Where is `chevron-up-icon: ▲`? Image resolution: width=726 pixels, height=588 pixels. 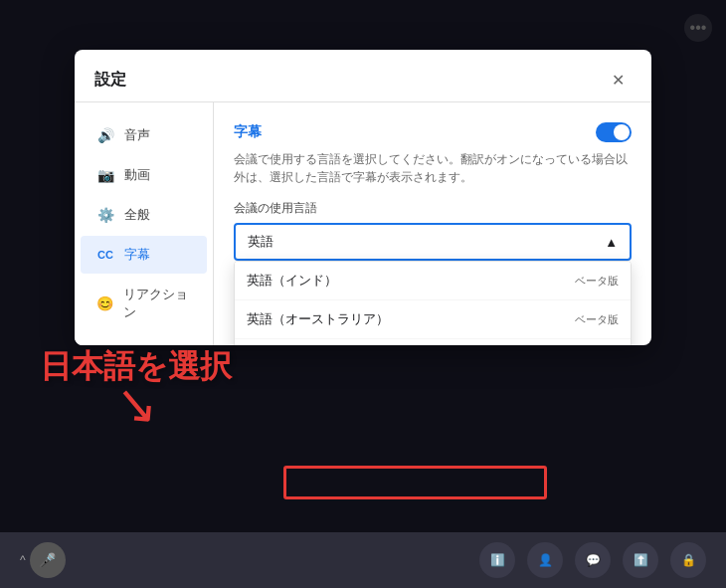
chevron-up-icon: ▲ is located at coordinates (611, 243).